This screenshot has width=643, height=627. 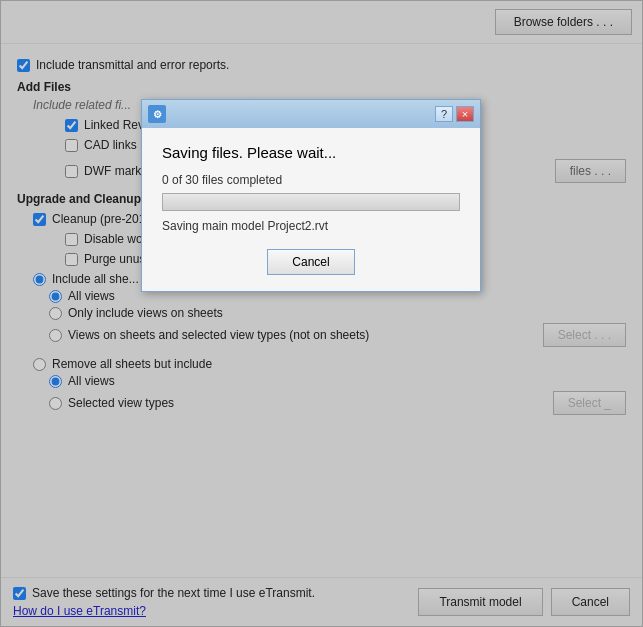 I want to click on dialog-app-icon: ⚙, so click(x=157, y=114).